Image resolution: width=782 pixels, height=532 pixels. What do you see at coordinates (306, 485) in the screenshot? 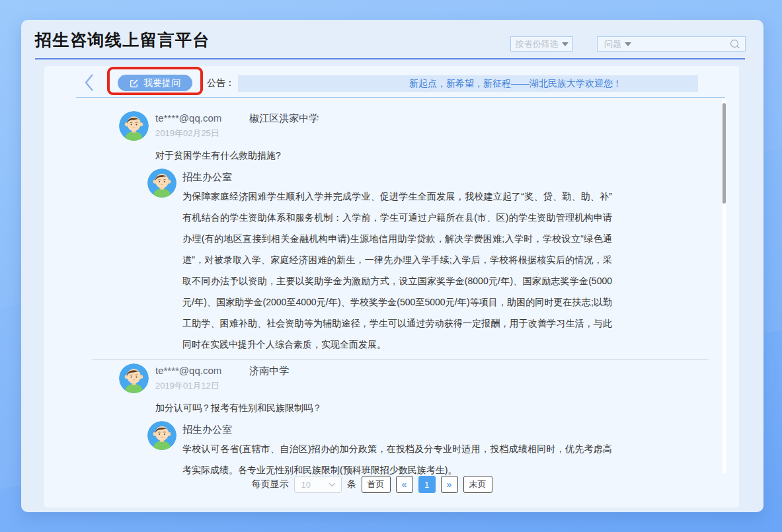
I see `per-page-value: 10` at bounding box center [306, 485].